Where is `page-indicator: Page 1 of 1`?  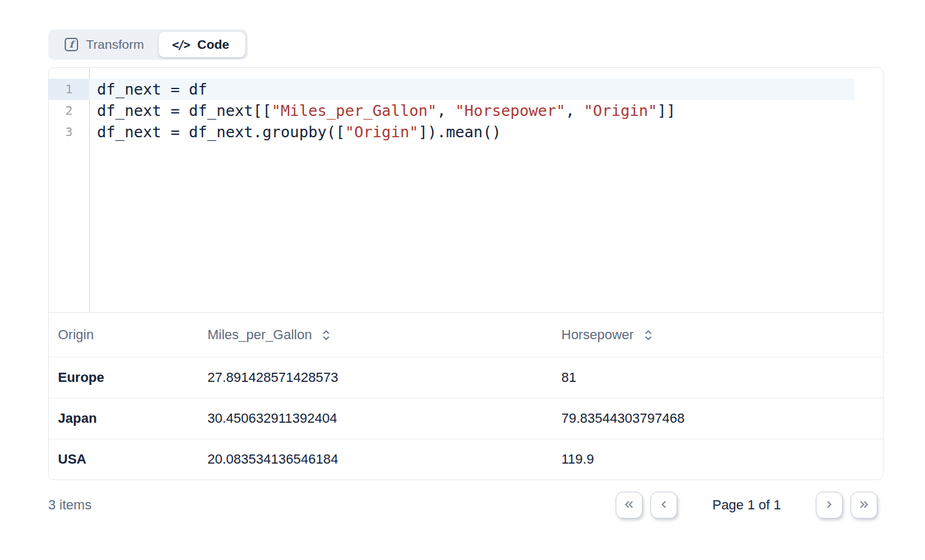
page-indicator: Page 1 of 1 is located at coordinates (747, 505).